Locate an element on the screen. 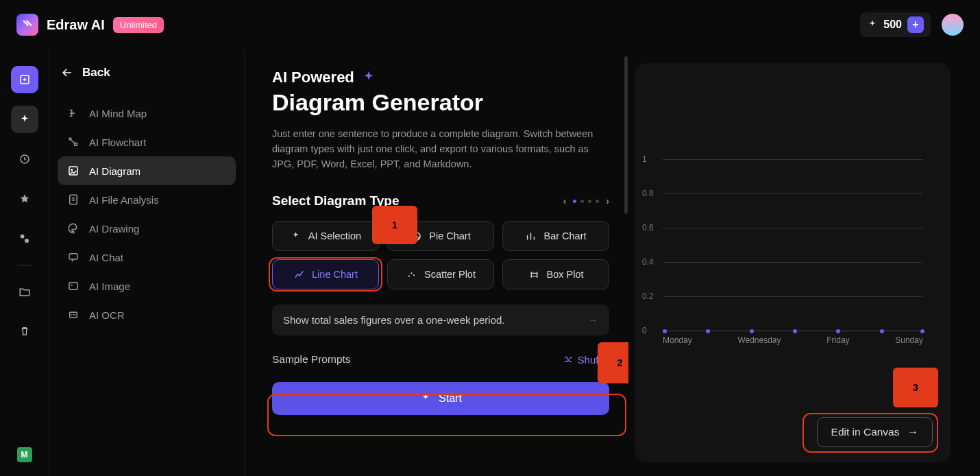 The image size is (980, 476). x-ticks: Monday Wednesday Friday Sunday is located at coordinates (793, 338).